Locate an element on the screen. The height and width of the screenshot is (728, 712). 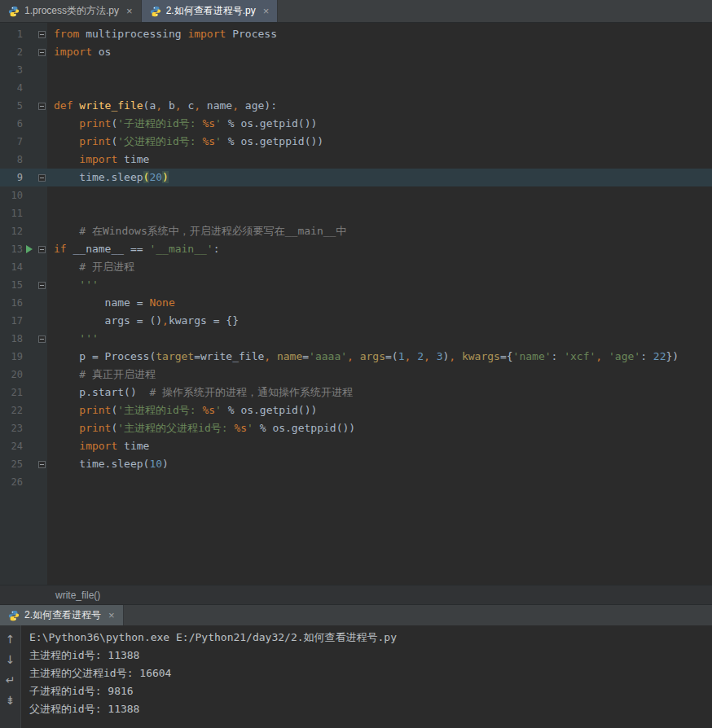
code-line: 14 # 开启进程 is located at coordinates (356, 267).